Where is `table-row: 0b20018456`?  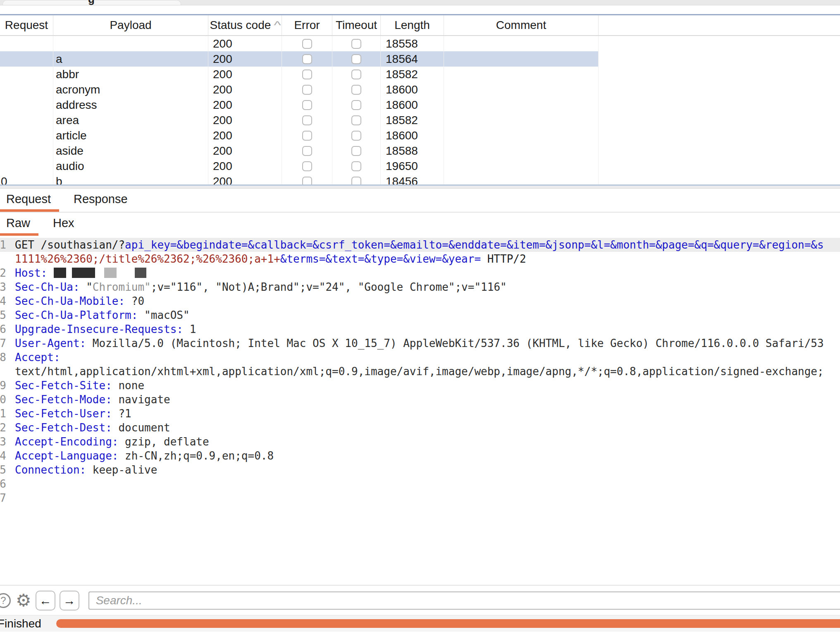
table-row: 0b20018456 is located at coordinates (420, 179).